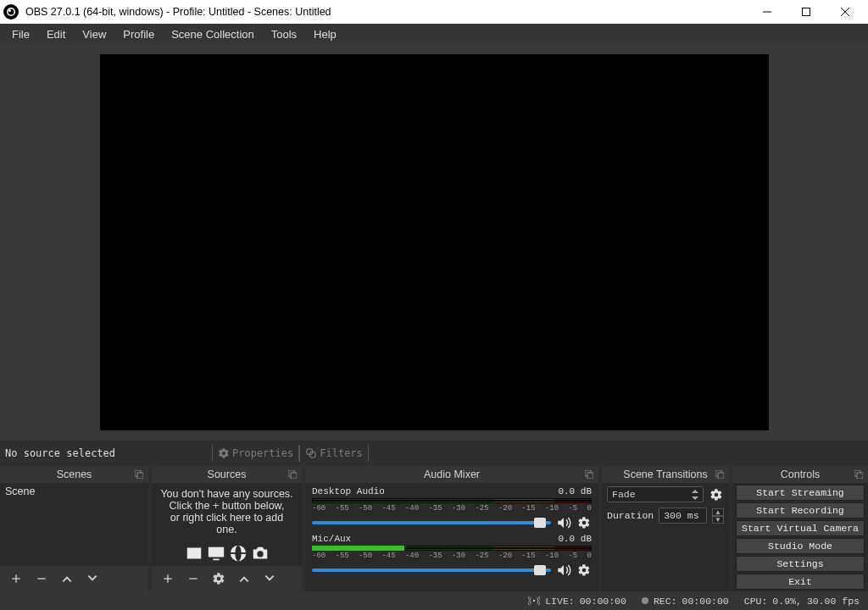 The width and height of the screenshot is (868, 610). Describe the element at coordinates (94, 34) in the screenshot. I see `menu-view: View` at that location.